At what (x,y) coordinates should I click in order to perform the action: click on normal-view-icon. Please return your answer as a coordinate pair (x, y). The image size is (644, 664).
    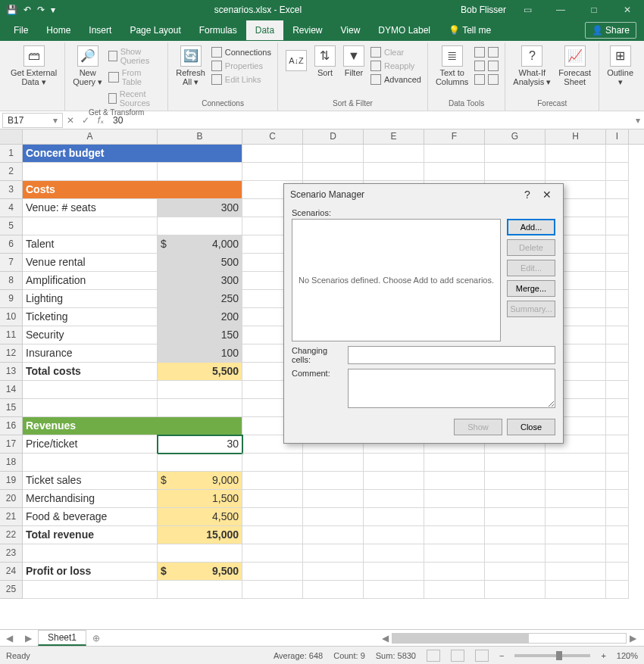
    Looking at the image, I should click on (433, 656).